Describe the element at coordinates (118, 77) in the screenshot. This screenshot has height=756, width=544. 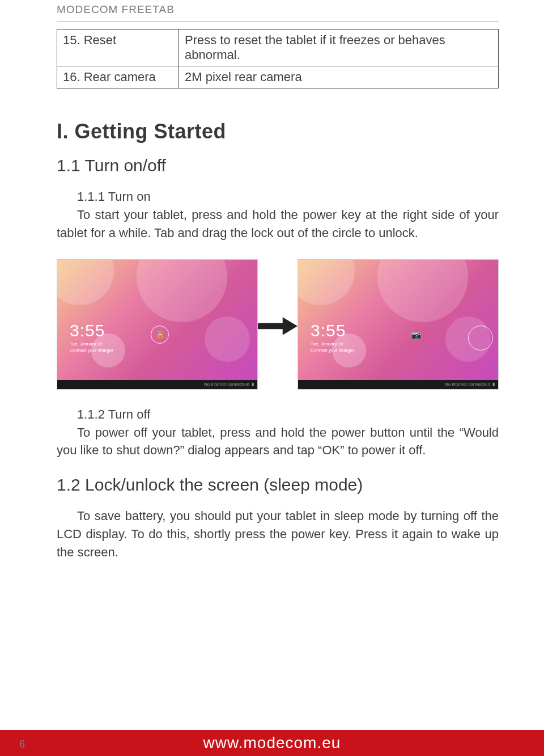
I see `spec-label: 16. Rear camera` at that location.